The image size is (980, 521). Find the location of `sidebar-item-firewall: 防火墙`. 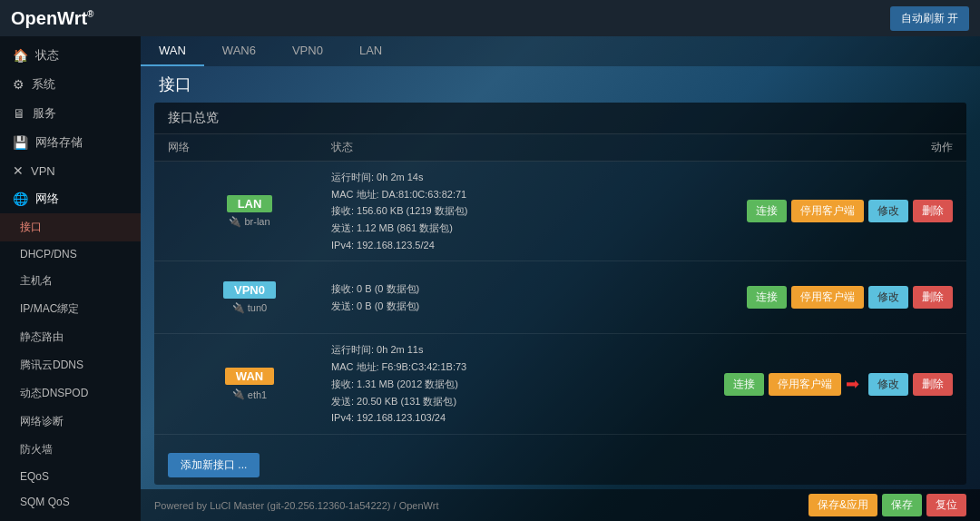

sidebar-item-firewall: 防火墙 is located at coordinates (71, 450).